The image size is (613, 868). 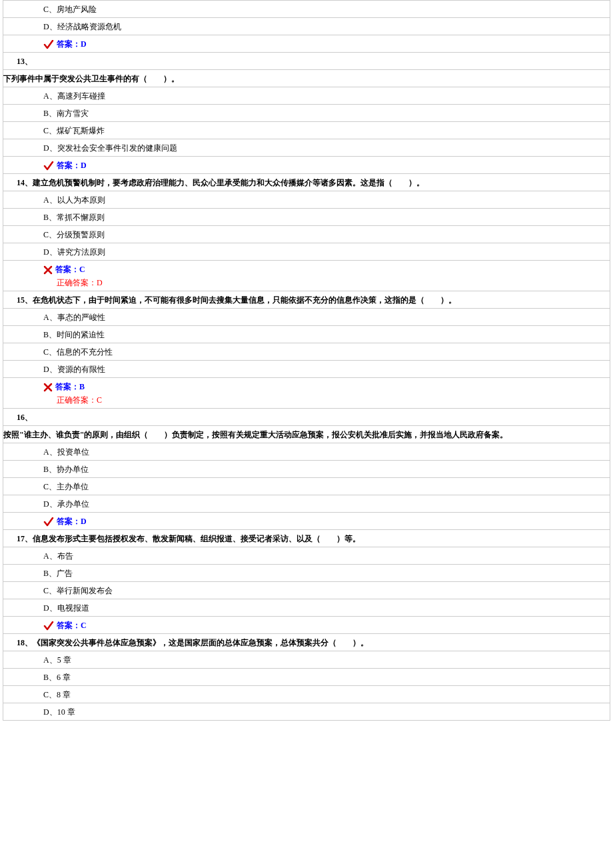 I want to click on q12-option-c: C、房地产风险, so click(x=306, y=9).